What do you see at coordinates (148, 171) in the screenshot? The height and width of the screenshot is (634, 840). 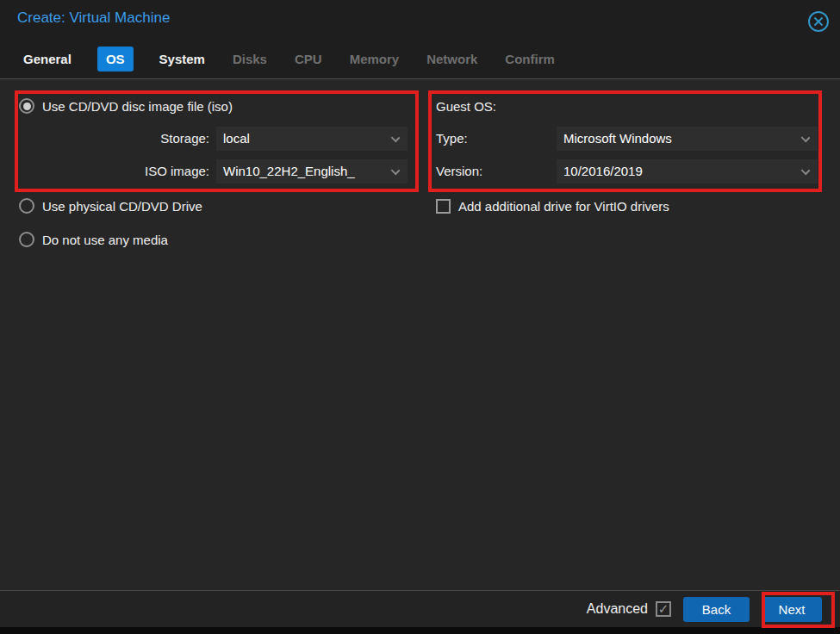 I see `iso-image-label: ISO image:` at bounding box center [148, 171].